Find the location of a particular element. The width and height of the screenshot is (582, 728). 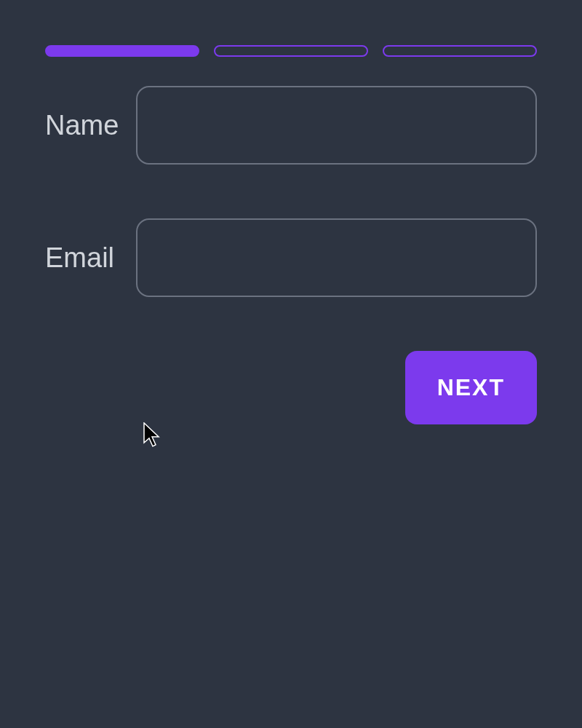

cursor-icon is located at coordinates (152, 435).